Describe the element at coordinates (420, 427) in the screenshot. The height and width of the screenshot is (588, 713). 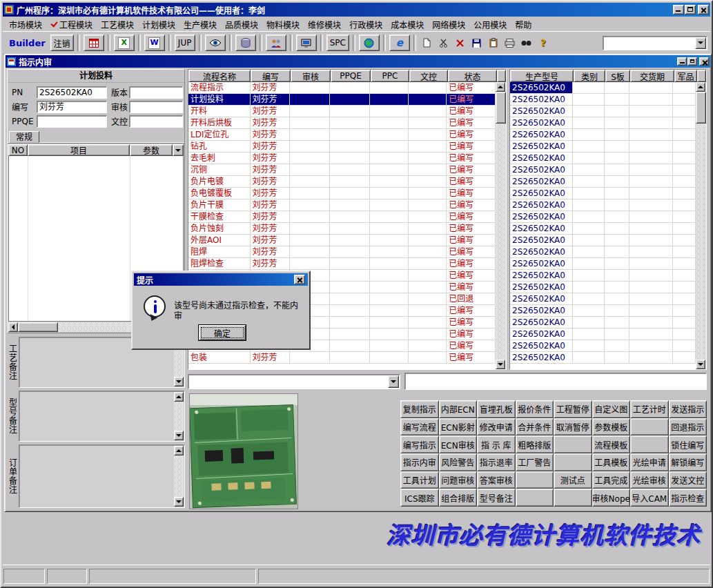
I see `action-button-r2c1: 编写流程` at that location.